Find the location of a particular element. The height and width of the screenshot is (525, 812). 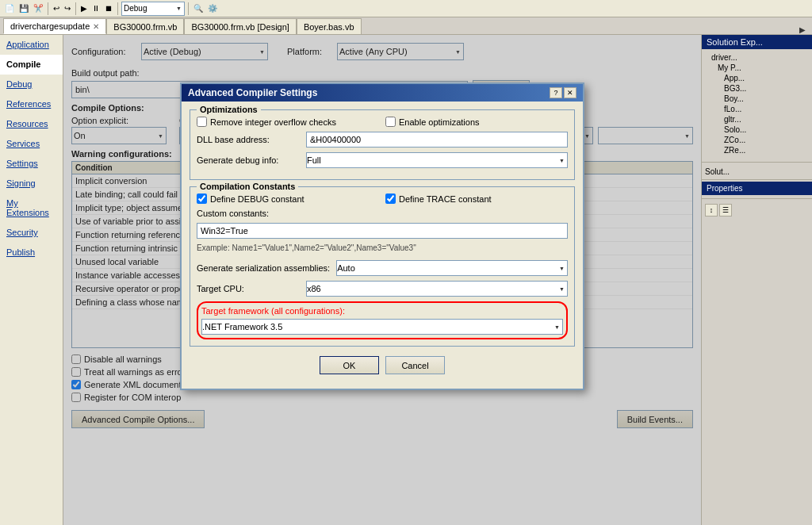

sidebar-item-references: References is located at coordinates (32, 105).